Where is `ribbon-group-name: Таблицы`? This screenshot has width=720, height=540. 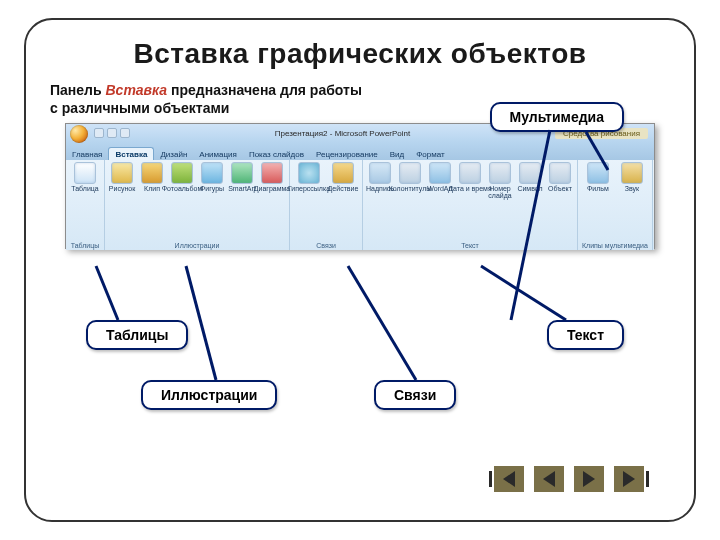
ribbon-group-name: Таблицы is located at coordinates (85, 246).